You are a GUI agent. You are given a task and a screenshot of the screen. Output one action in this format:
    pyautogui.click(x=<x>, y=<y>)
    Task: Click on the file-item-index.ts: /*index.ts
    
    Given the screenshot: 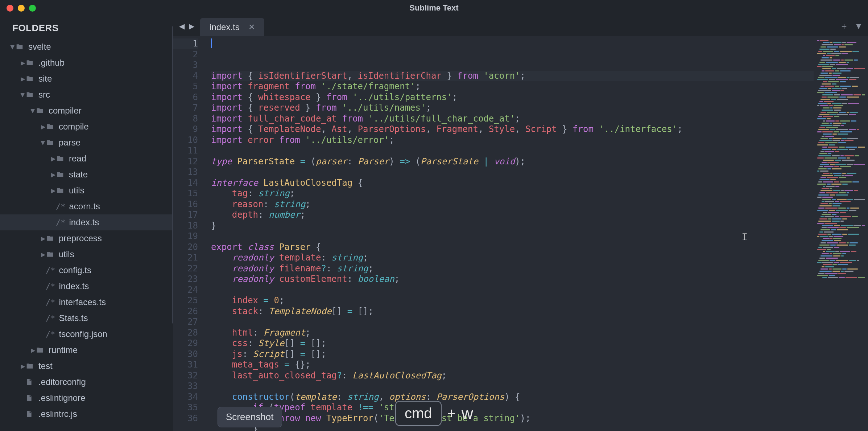 What is the action you would take?
    pyautogui.click(x=87, y=286)
    